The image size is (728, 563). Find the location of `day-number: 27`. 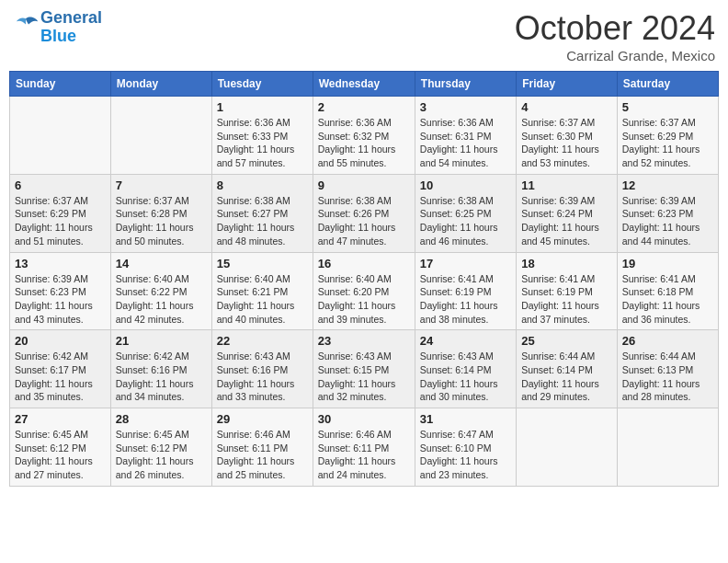

day-number: 27 is located at coordinates (61, 419).